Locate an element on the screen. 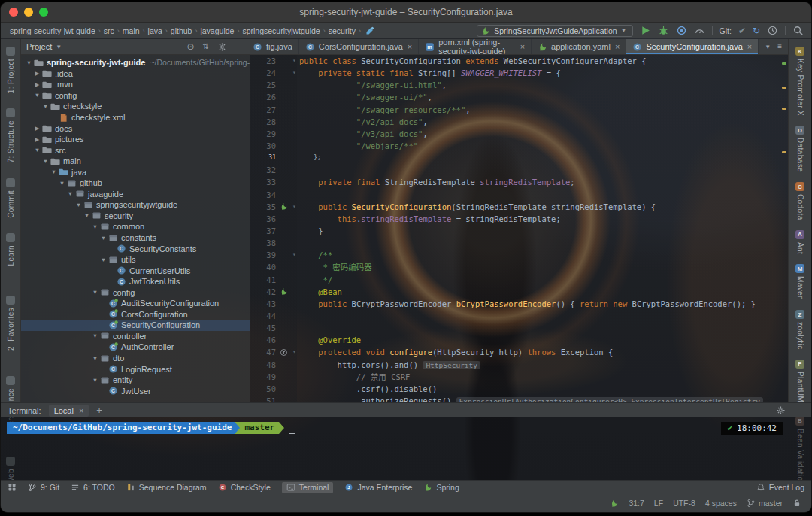  code-line: 26 "/swagger-ui/*", is located at coordinates (519, 97).